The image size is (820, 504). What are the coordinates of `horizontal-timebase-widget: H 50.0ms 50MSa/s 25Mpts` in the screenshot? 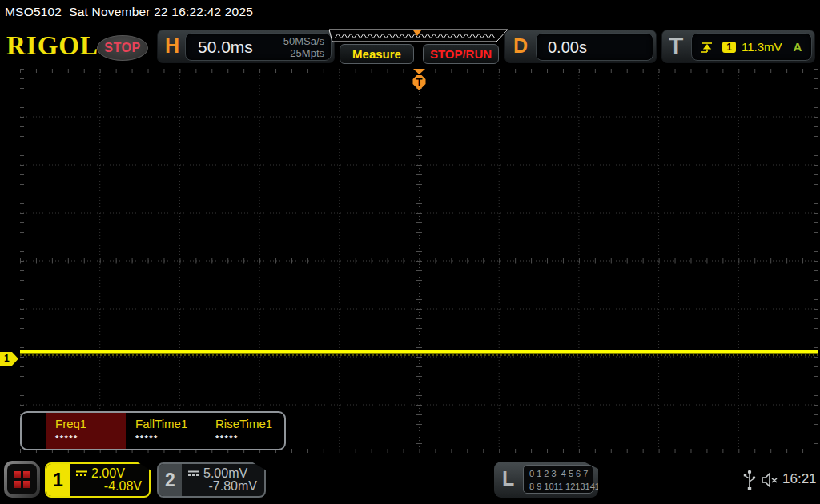 It's located at (246, 46).